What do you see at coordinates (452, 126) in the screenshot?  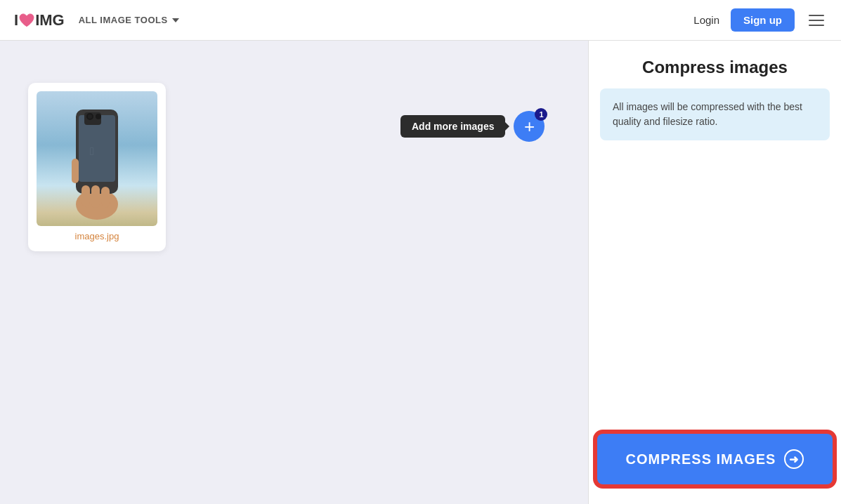 I see `add-images-label: Add more images` at bounding box center [452, 126].